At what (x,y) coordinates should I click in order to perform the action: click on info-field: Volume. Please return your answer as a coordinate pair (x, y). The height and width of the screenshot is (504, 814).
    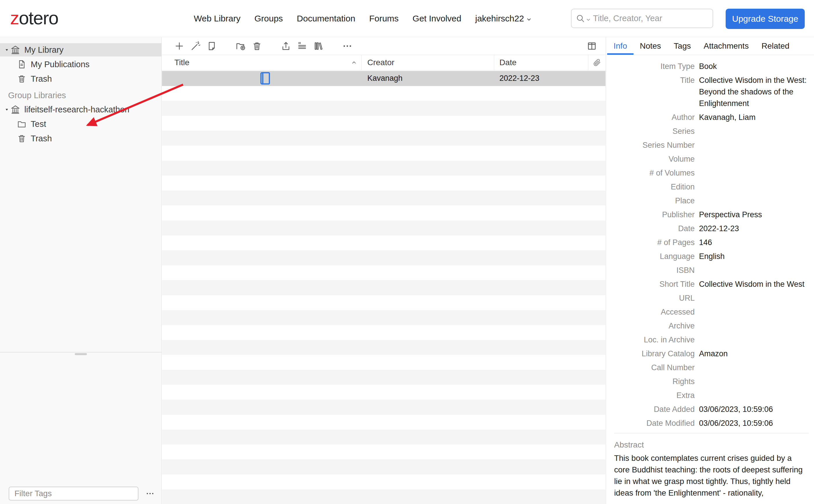
    Looking at the image, I should click on (710, 159).